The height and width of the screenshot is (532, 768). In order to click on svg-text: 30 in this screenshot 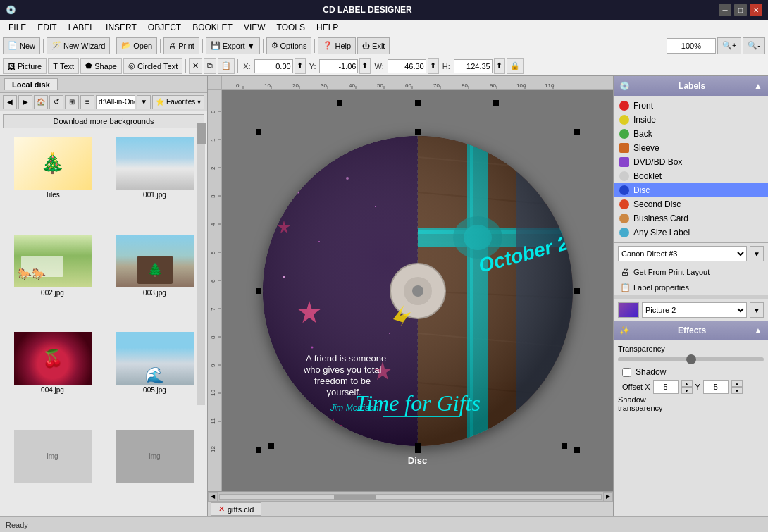, I will do `click(324, 86)`.